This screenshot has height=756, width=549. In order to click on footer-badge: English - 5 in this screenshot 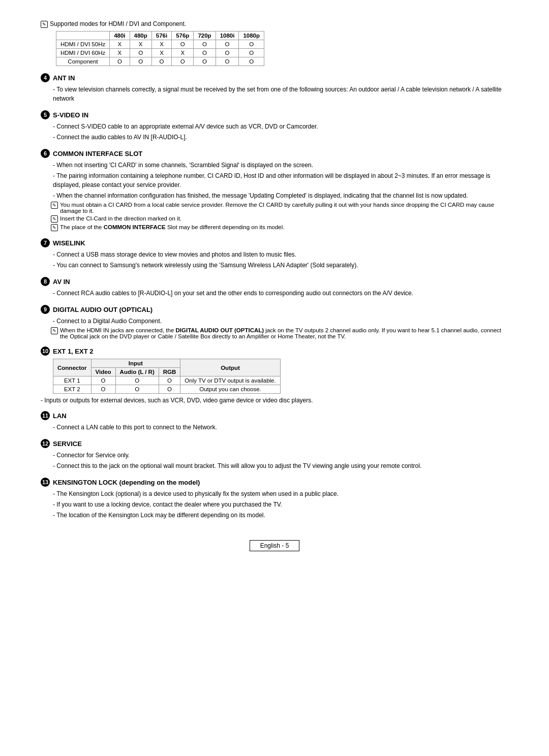, I will do `click(274, 546)`.